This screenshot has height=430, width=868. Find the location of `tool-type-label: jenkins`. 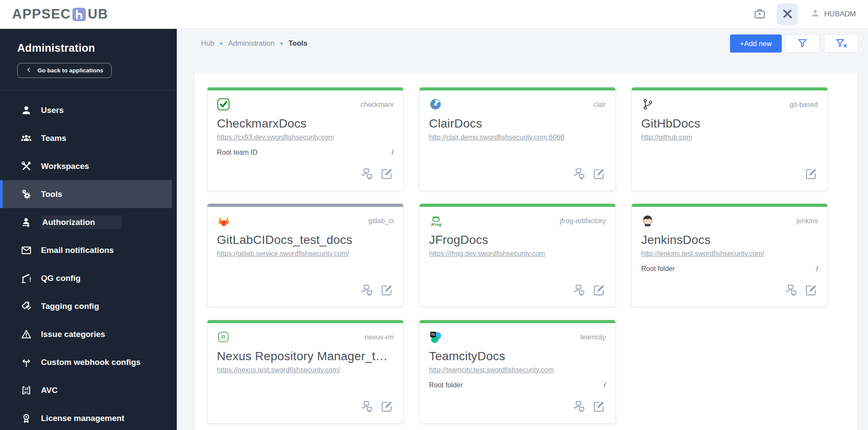

tool-type-label: jenkins is located at coordinates (807, 221).